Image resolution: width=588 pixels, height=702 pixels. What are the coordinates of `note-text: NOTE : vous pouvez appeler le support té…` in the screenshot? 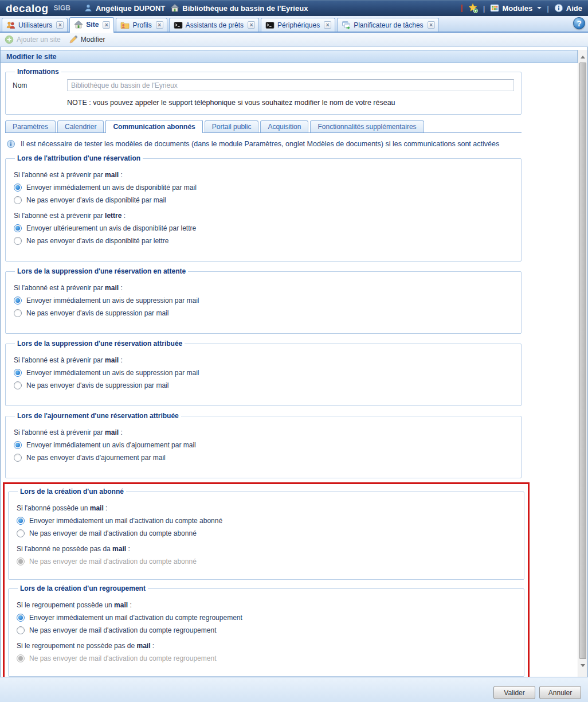 It's located at (291, 103).